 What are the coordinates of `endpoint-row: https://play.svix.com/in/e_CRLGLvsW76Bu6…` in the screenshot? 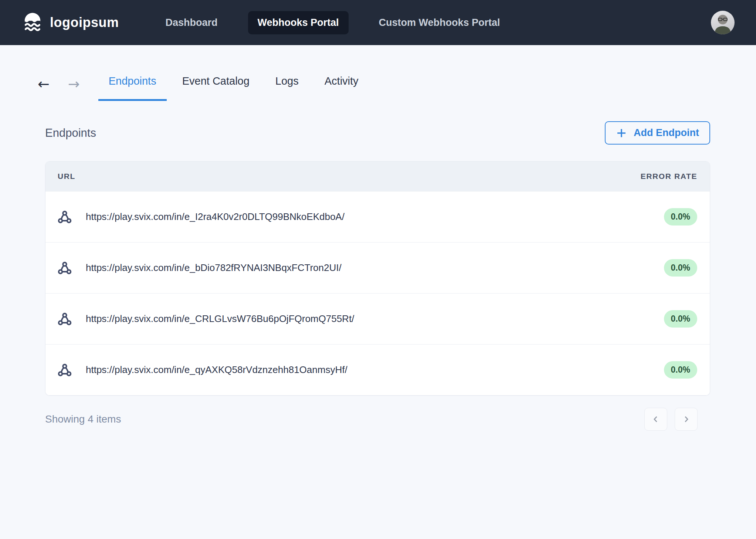 It's located at (378, 319).